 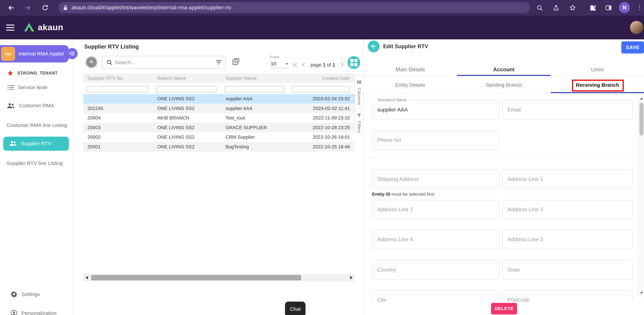 What do you see at coordinates (410, 70) in the screenshot?
I see `tab-main-details: Main Details` at bounding box center [410, 70].